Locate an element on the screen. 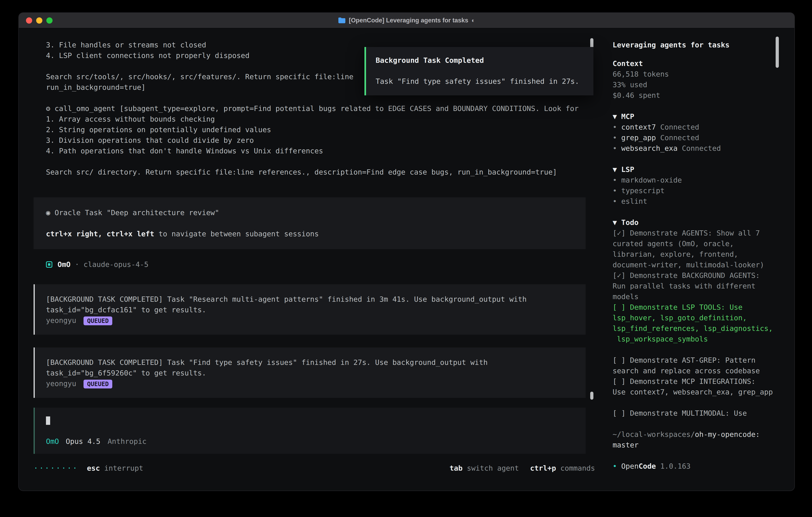  output-line: 4. Path operations that don't handle Win… is located at coordinates (316, 151).